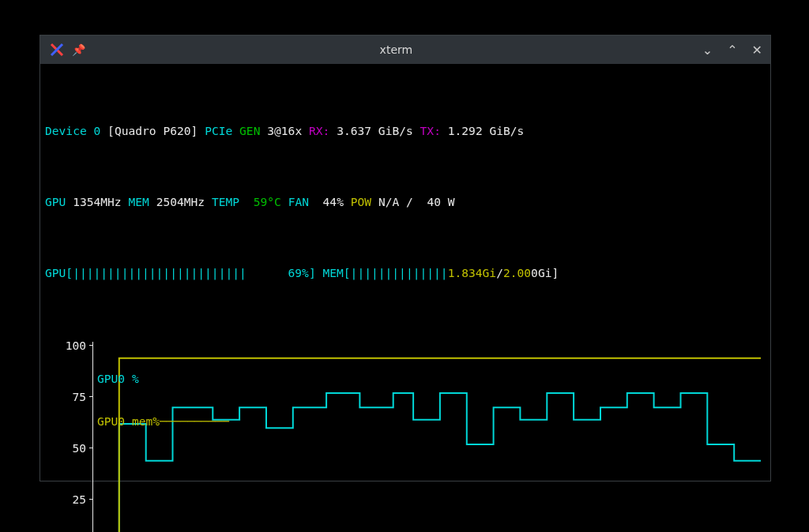 This screenshot has width=809, height=532. I want to click on stat-line: GPU 1354MHz MEM 2504MHz TEMP 59°C FAN 44…, so click(405, 202).